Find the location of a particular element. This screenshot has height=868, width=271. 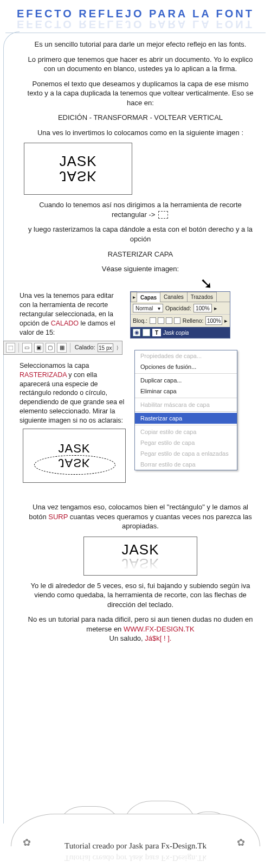

text-layer-thumb-icon: T is located at coordinates (157, 333).